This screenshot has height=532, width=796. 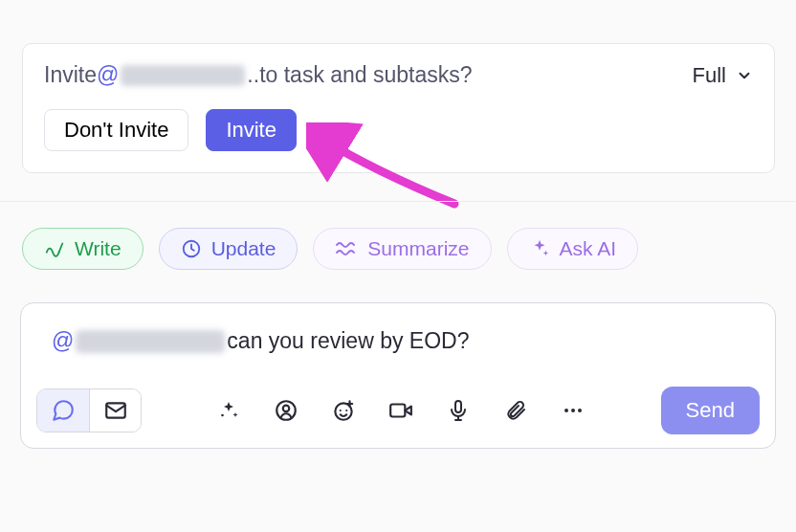 What do you see at coordinates (401, 410) in the screenshot?
I see `video-icon` at bounding box center [401, 410].